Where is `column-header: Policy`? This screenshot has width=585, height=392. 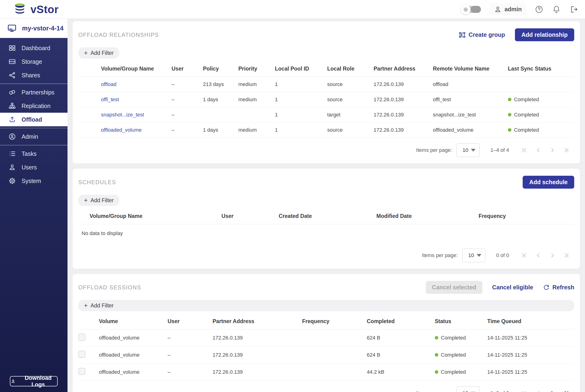 column-header: Policy is located at coordinates (220, 69).